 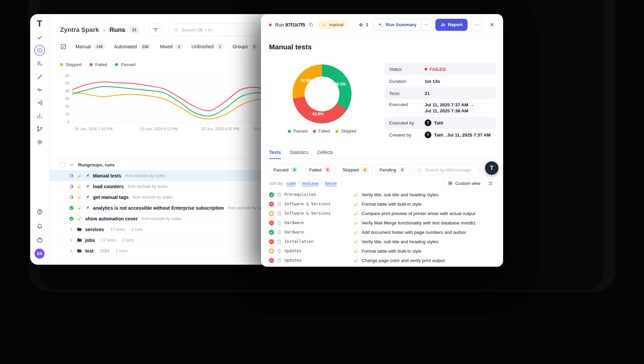 I want to click on user-name: Tatti , Jul 11, 2025 7:37 AM, so click(x=462, y=135).